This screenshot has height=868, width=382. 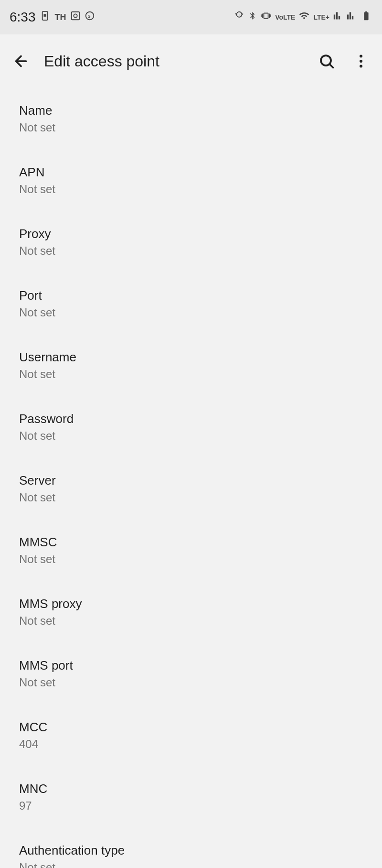 What do you see at coordinates (191, 172) in the screenshot?
I see `field-label: APN` at bounding box center [191, 172].